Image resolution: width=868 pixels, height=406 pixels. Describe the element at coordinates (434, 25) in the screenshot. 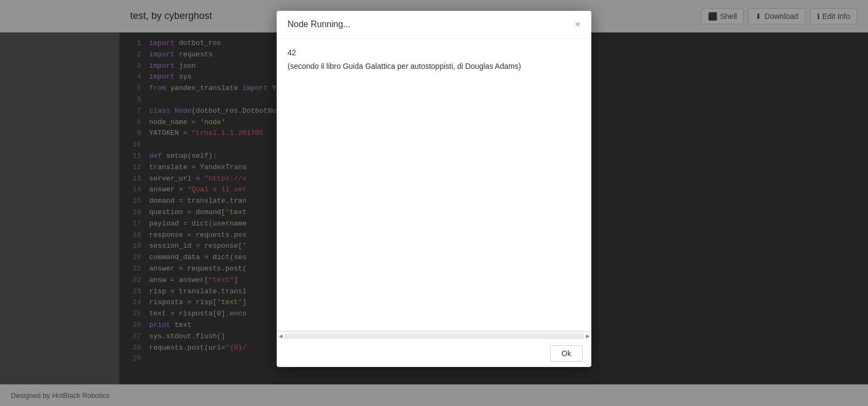

I see `modal-header: Node Running... ×` at that location.